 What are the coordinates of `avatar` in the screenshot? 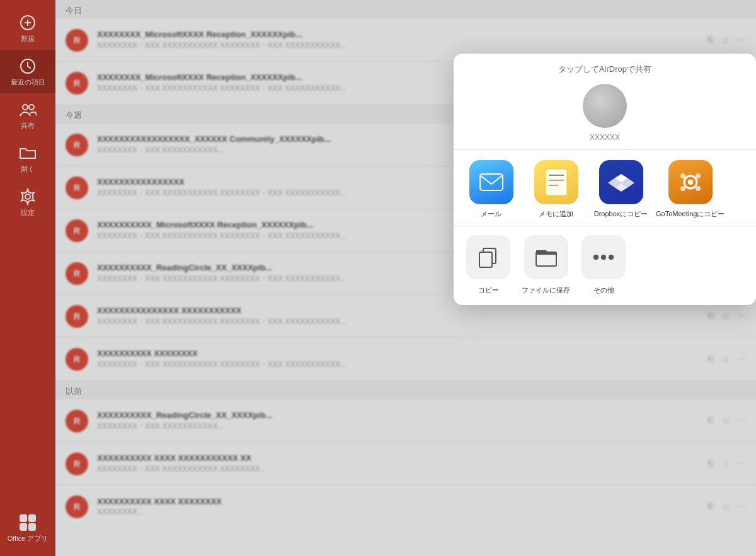 It's located at (605, 106).